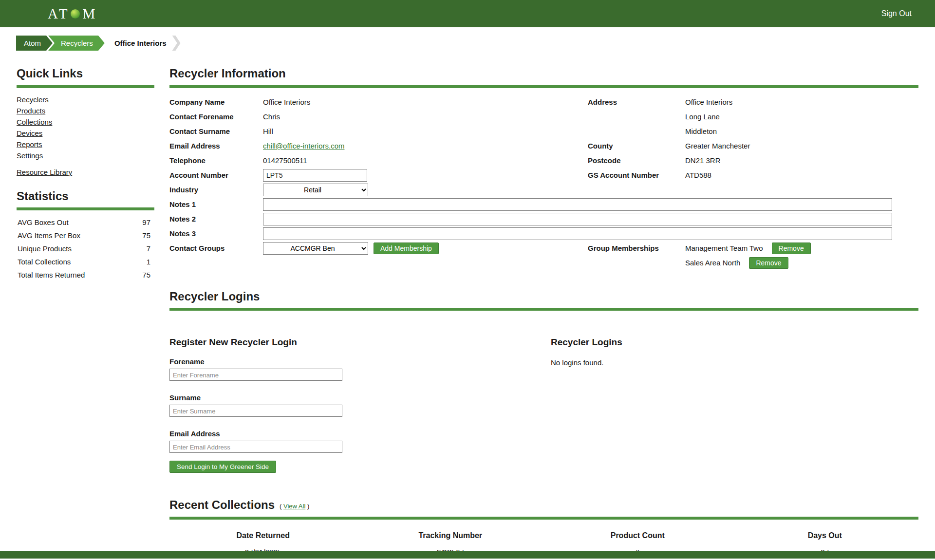 The height and width of the screenshot is (560, 935). Describe the element at coordinates (86, 87) in the screenshot. I see `quick-links-divider` at that location.